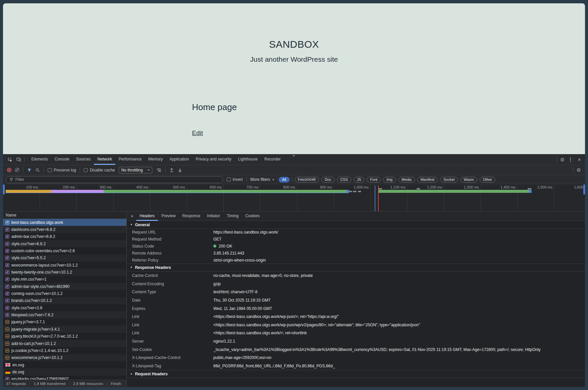 Image resolution: width=588 pixels, height=390 pixels. I want to click on filter-chip-css: CSS, so click(344, 179).